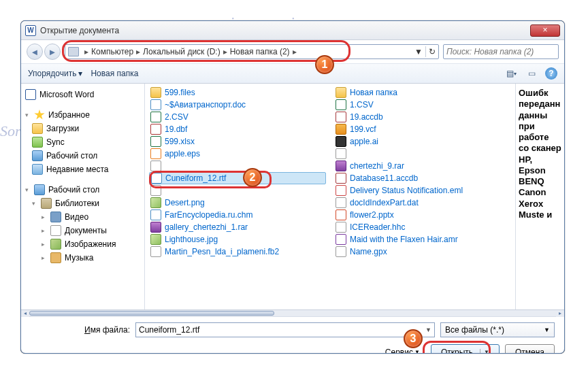  I want to click on sidebar-desktop2: ▾Рабочий стол, so click(83, 190).